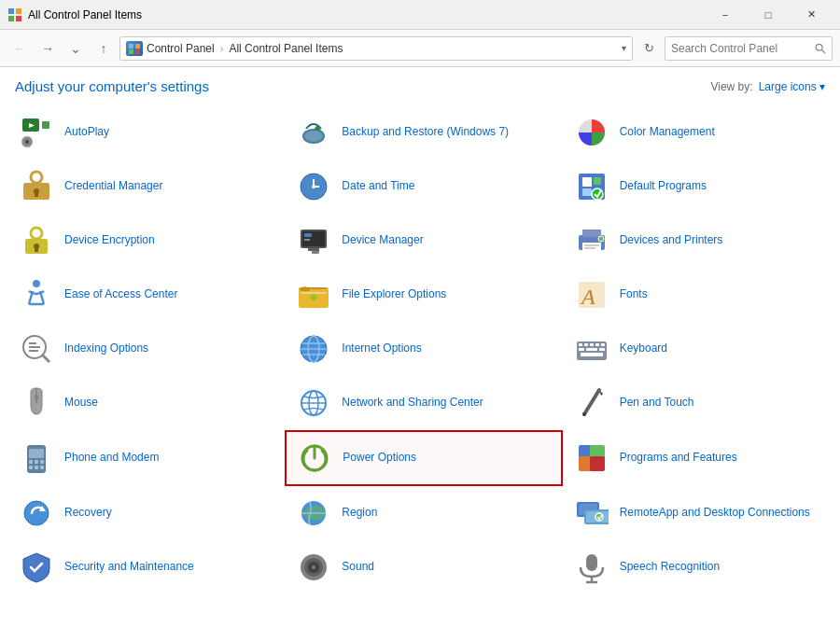 This screenshot has height=627, width=840. Describe the element at coordinates (623, 49) in the screenshot. I see `address-dropdown: ▾` at that location.